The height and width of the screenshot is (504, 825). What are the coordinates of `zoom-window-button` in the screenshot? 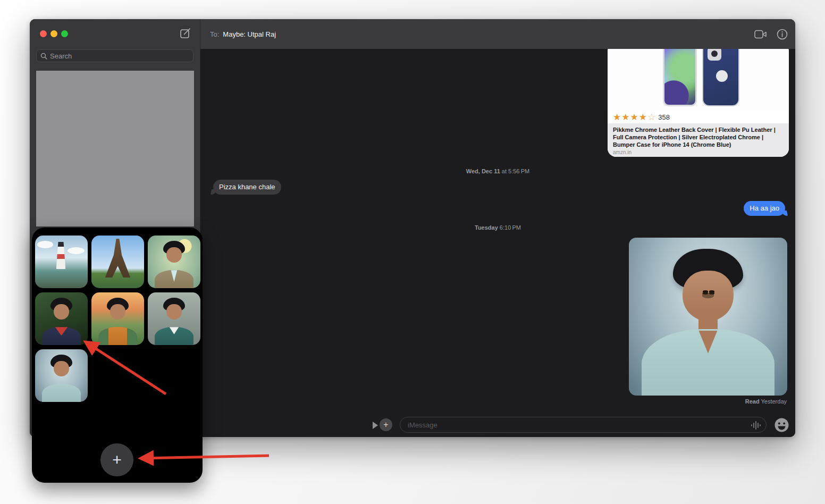 It's located at (65, 34).